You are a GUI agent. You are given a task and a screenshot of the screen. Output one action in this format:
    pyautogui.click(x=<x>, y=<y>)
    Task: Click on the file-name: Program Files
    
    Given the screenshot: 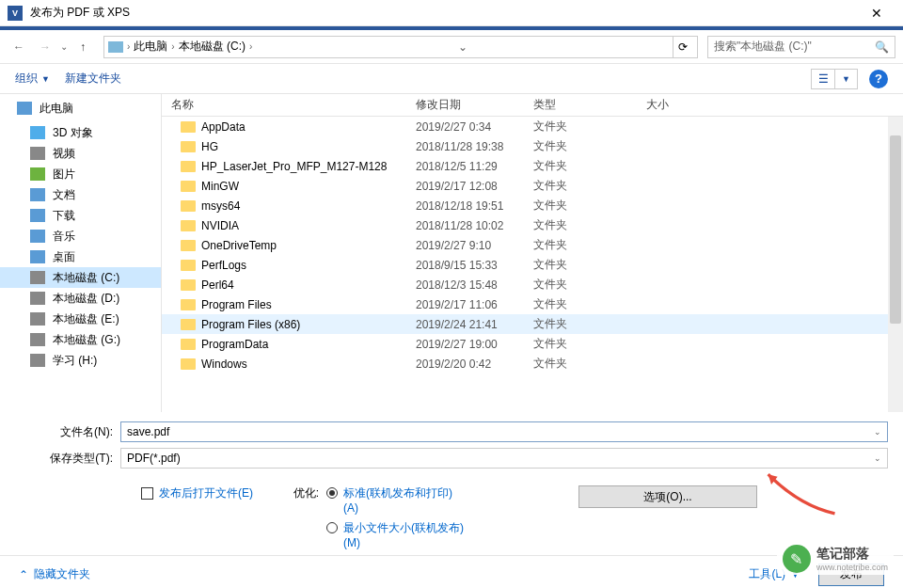 What is the action you would take?
    pyautogui.click(x=237, y=305)
    